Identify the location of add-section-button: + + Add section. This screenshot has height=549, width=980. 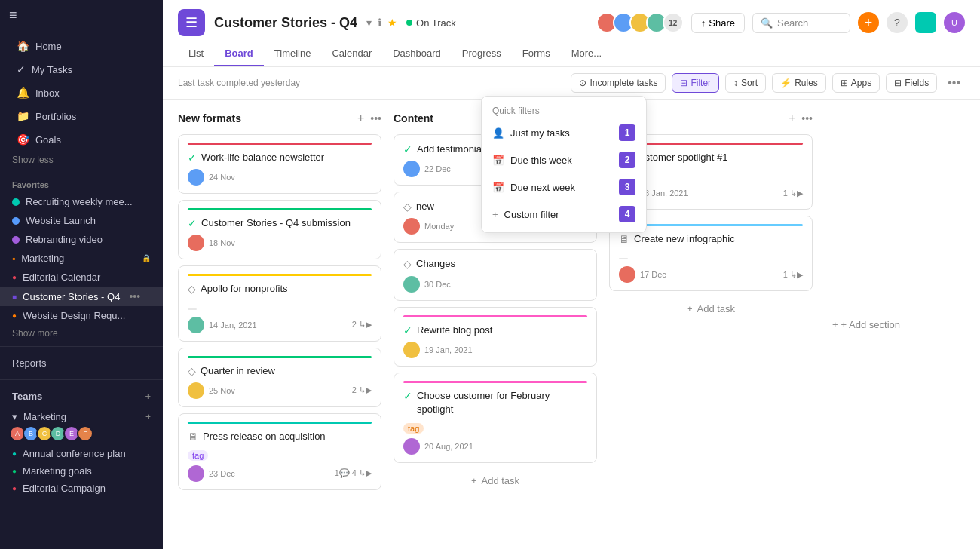
(866, 324).